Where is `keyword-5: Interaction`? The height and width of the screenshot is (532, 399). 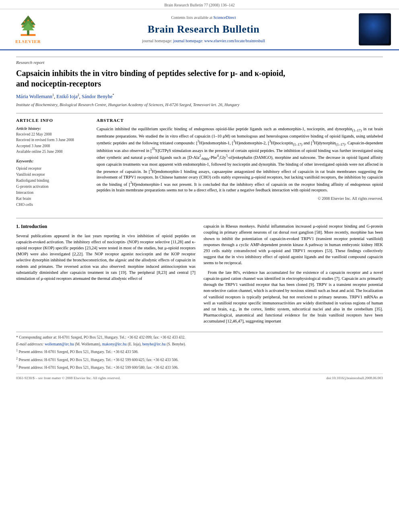
keyword-5: Interaction is located at coordinates (52, 192).